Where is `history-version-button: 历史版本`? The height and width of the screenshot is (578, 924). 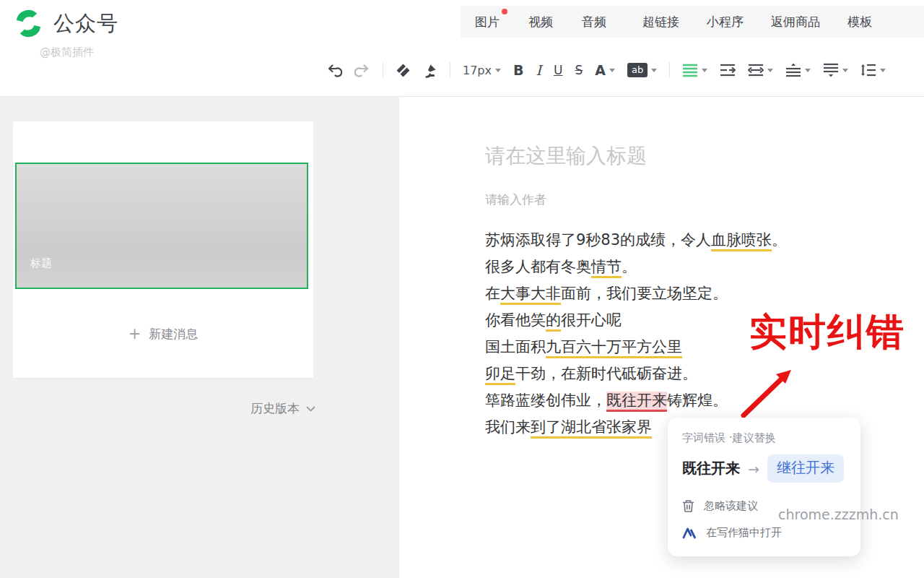 history-version-button: 历史版本 is located at coordinates (157, 409).